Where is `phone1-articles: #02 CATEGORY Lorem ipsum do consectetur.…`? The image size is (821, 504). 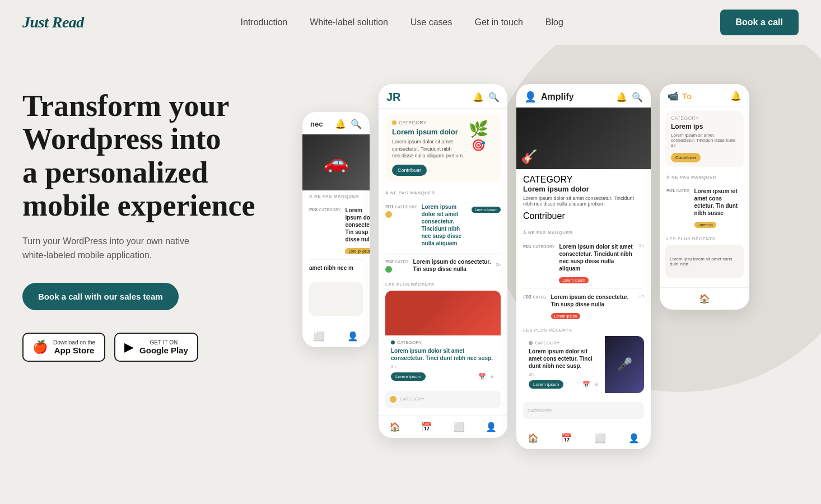
phone1-articles: #02 CATEGORY Lorem ipsum do consectetur.… is located at coordinates (336, 240).